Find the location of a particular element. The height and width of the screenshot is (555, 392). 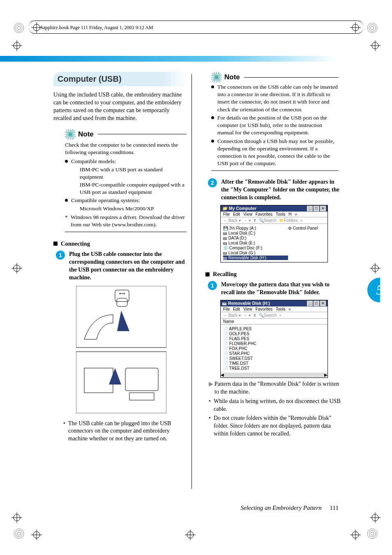

toolbar: ← Back ▾→ ▾⬆ 🔍Search» is located at coordinates (274, 315).